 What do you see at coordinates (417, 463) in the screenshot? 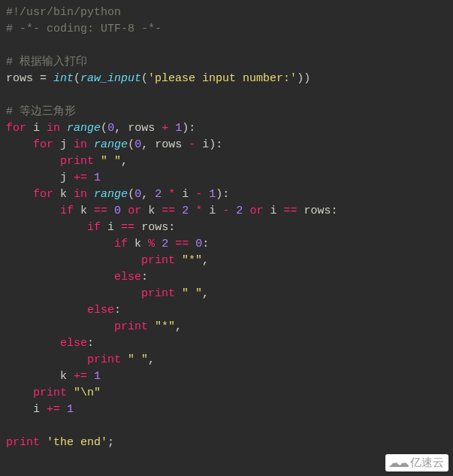
I see `watermark-badge: ☁☁ 亿速云` at bounding box center [417, 463].